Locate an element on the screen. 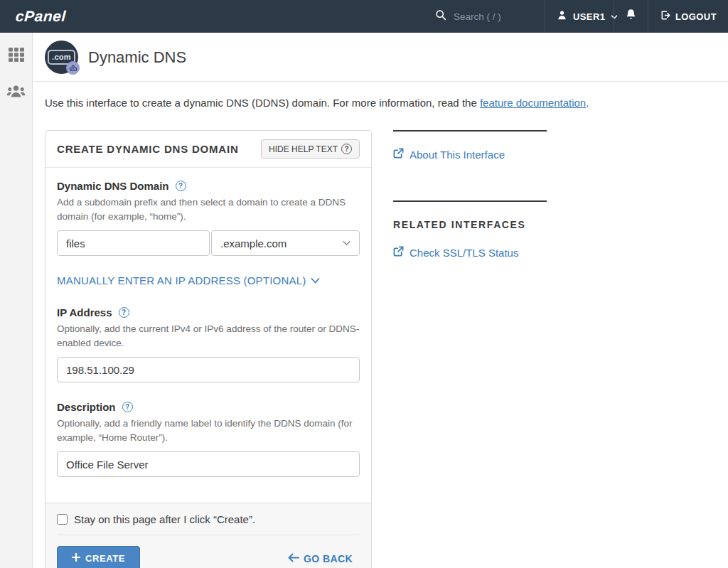 Image resolution: width=728 pixels, height=568 pixels. page-header: .com Dynamic DNS is located at coordinates (381, 57).